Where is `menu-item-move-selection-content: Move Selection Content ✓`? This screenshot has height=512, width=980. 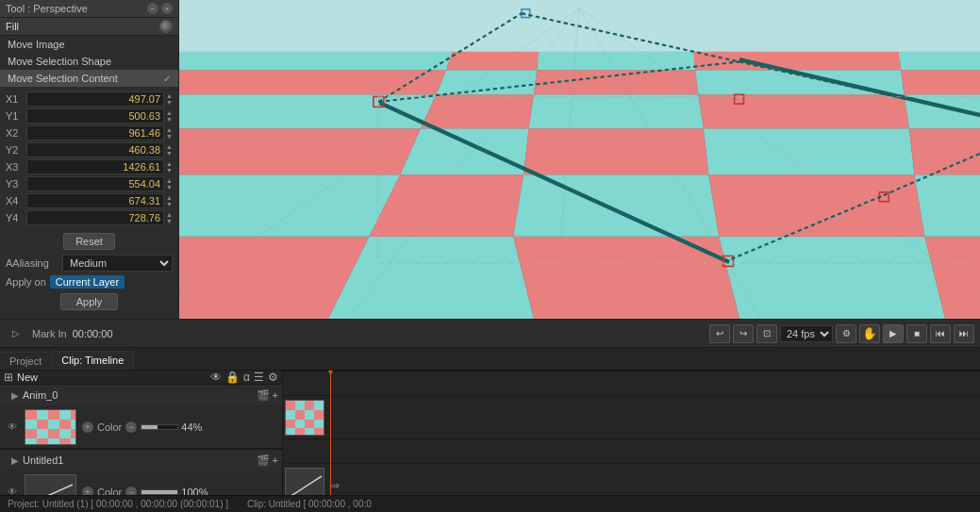
menu-item-move-selection-content: Move Selection Content ✓ is located at coordinates (89, 78).